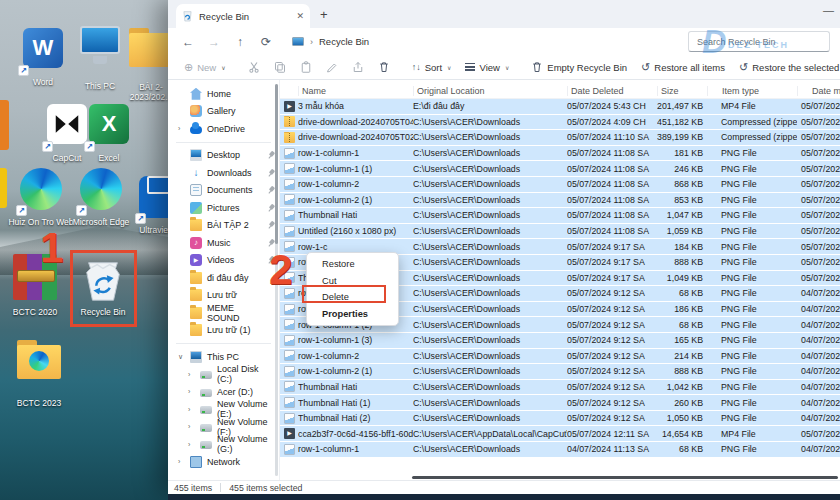  What do you see at coordinates (352, 314) in the screenshot?
I see `context-menu-item: Properties` at bounding box center [352, 314].